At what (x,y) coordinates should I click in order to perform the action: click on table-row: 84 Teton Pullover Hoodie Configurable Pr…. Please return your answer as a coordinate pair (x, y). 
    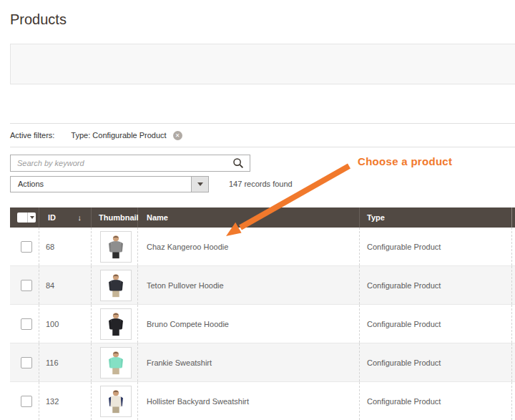
    Looking at the image, I should click on (263, 285).